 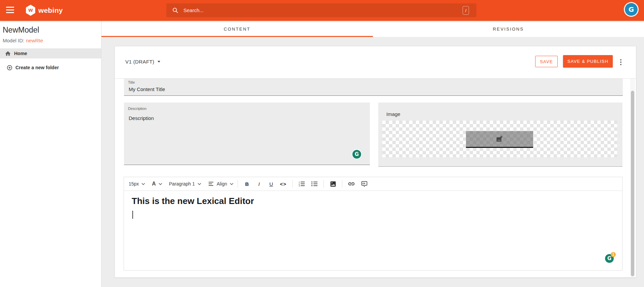 I want to click on quote-button, so click(x=364, y=184).